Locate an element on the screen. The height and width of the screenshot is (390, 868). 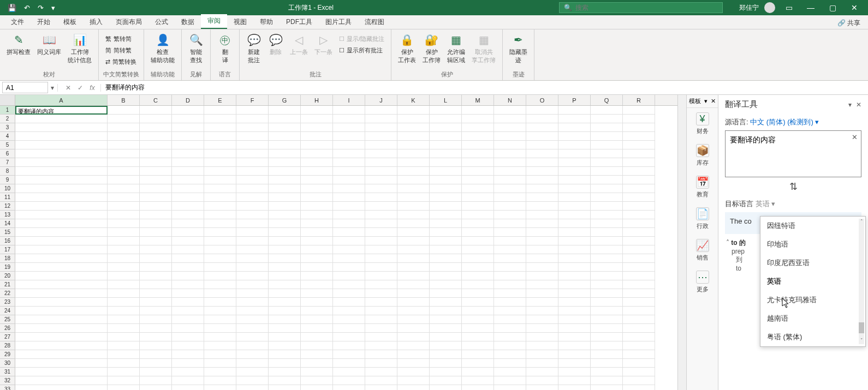
row-header: 33 is located at coordinates (8, 387).